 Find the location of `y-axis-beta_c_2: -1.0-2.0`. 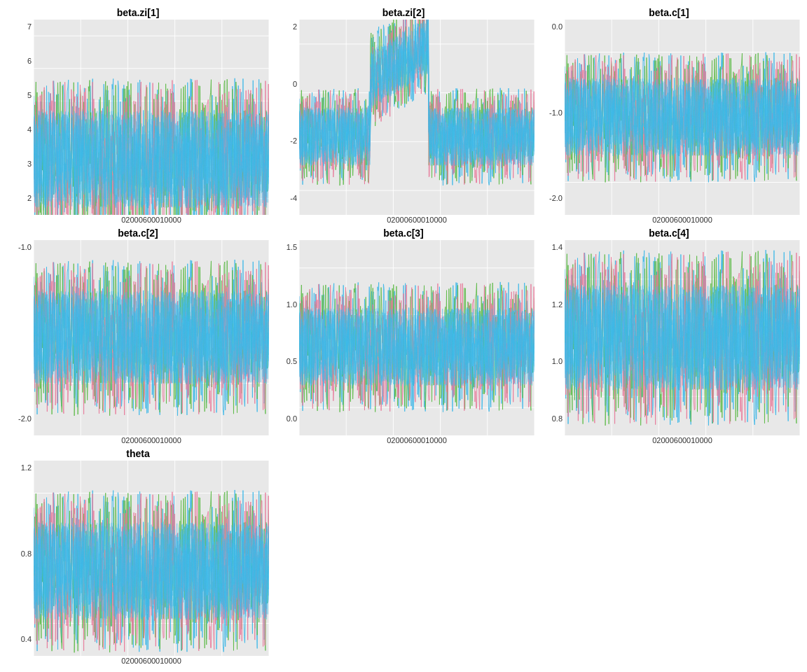

y-axis-beta_c_2: -1.0-2.0 is located at coordinates (20, 337).